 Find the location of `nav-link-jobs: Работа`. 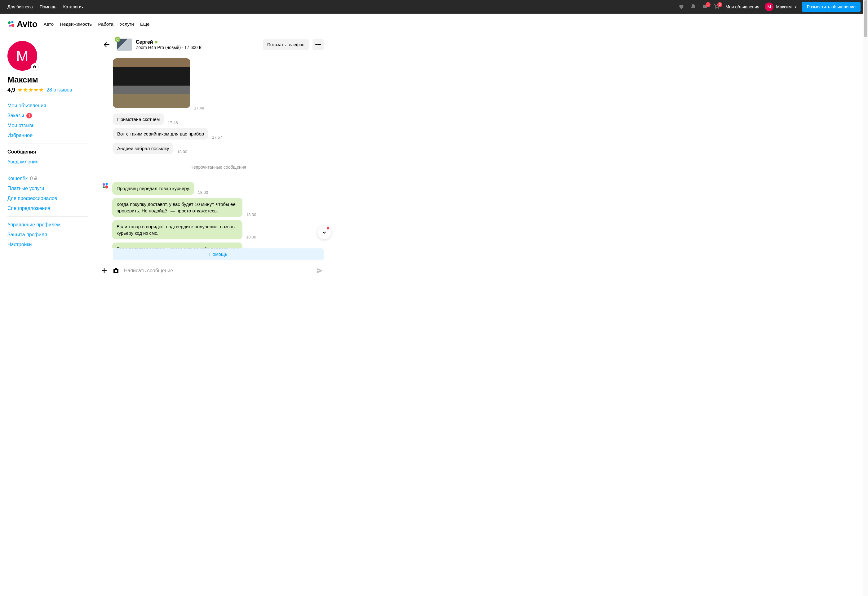

nav-link-jobs: Работа is located at coordinates (106, 24).